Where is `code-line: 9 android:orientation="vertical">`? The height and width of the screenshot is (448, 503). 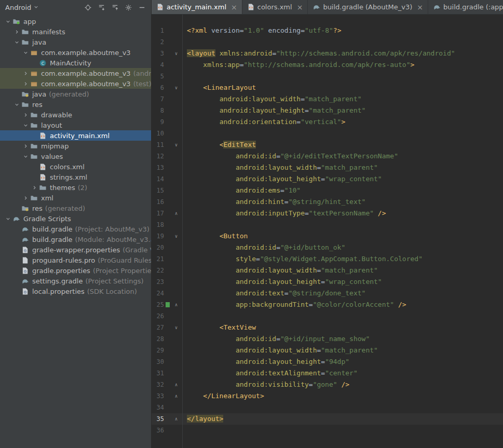 code-line: 9 android:orientation="vertical"> is located at coordinates (327, 122).